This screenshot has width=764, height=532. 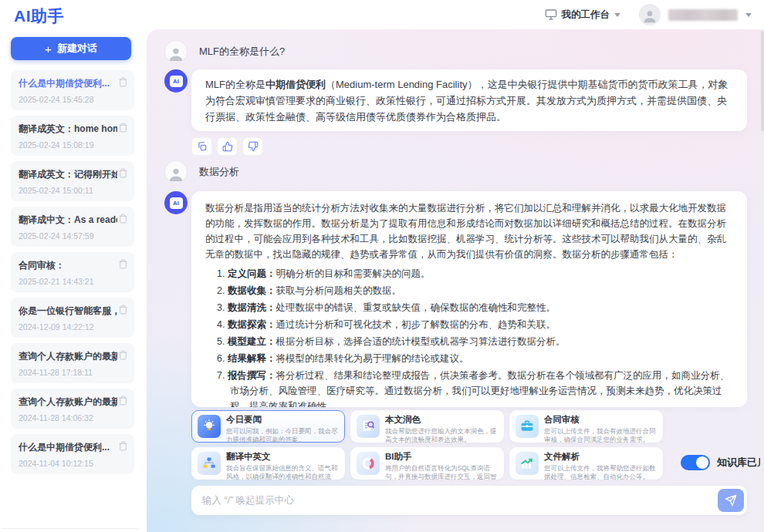 What do you see at coordinates (73, 145) in the screenshot?
I see `conversation-date: 2025-02-24 15:08:19` at bounding box center [73, 145].